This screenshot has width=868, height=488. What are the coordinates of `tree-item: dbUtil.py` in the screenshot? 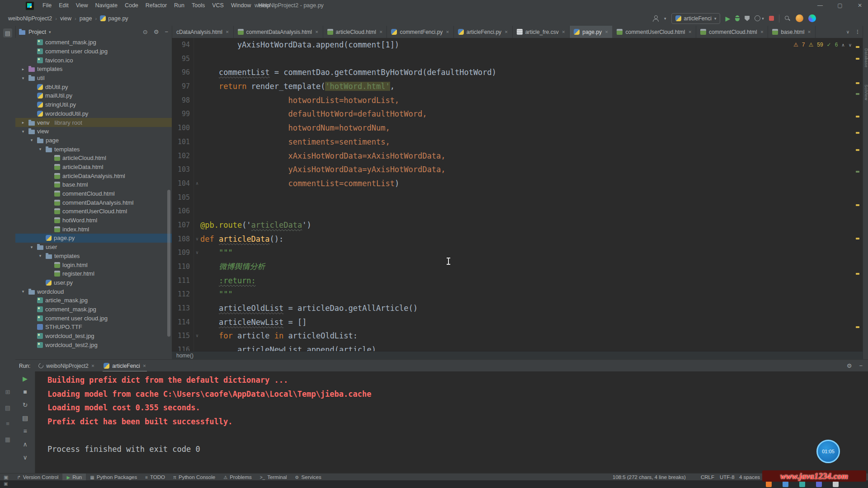 It's located at (94, 87).